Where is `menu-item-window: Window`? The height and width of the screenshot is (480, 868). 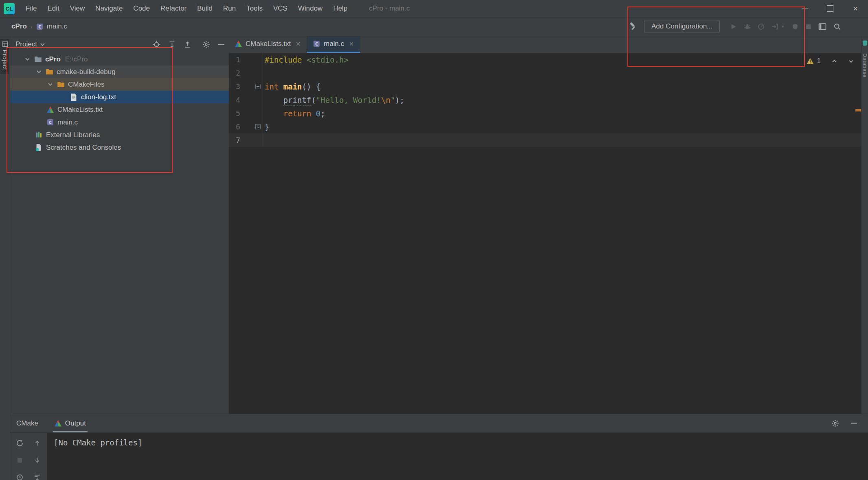
menu-item-window: Window is located at coordinates (310, 9).